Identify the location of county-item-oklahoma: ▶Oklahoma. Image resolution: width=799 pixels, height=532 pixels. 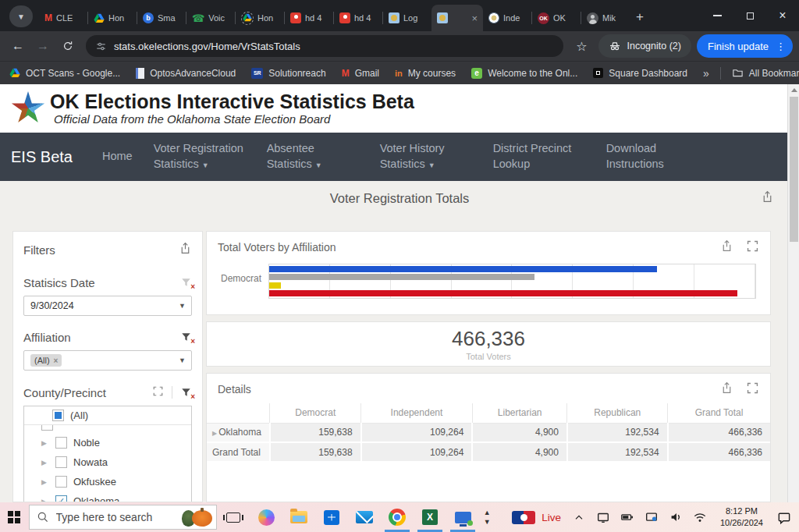
(108, 497).